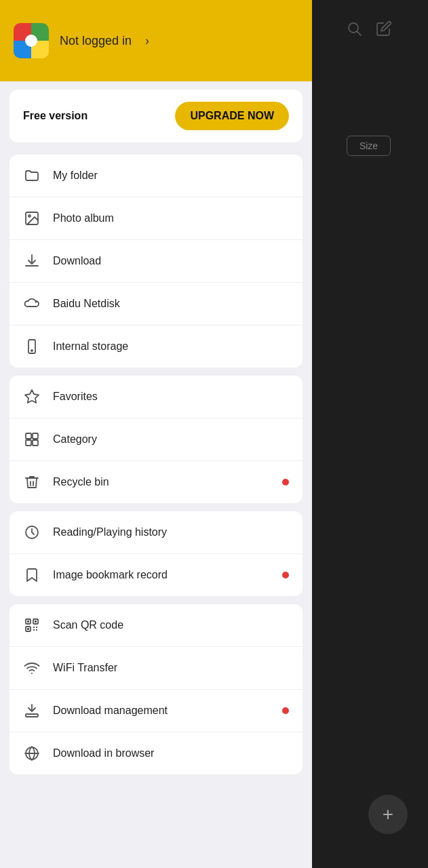  Describe the element at coordinates (156, 347) in the screenshot. I see `sidebar-item-internal-storage: Internal storage` at that location.